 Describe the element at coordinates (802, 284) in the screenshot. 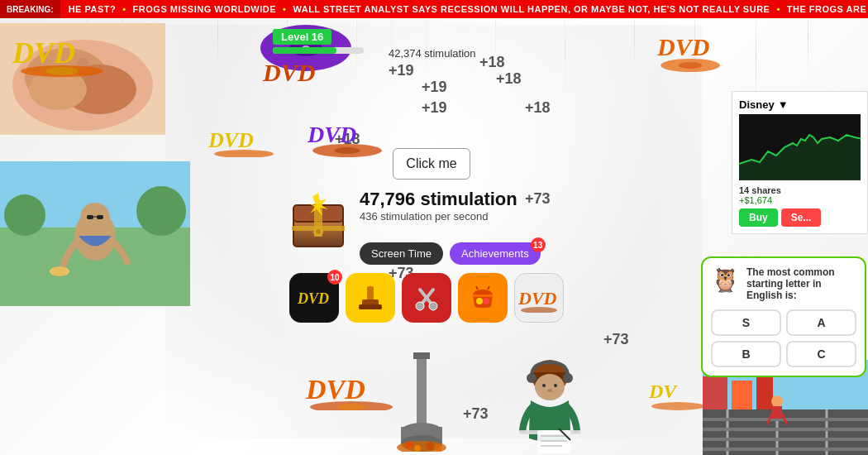

I see `duolingo-question: The most common starting letter in Engli…` at that location.